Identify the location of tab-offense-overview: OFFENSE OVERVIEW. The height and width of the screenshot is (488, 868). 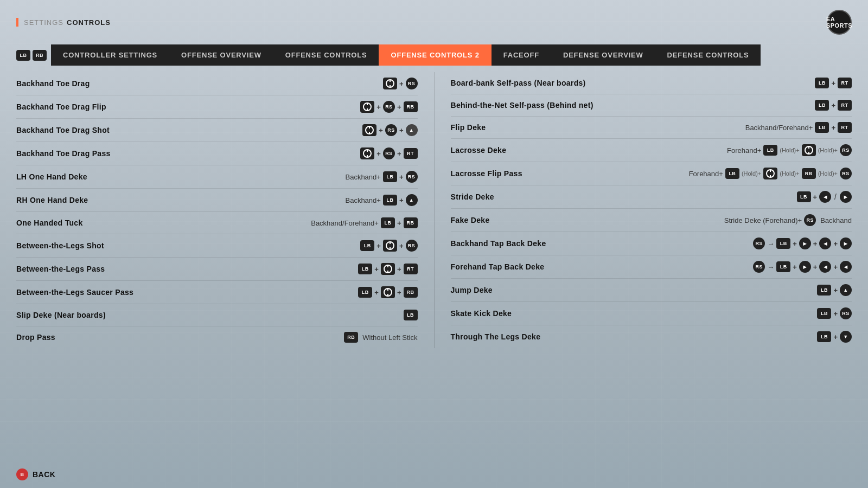
(221, 55).